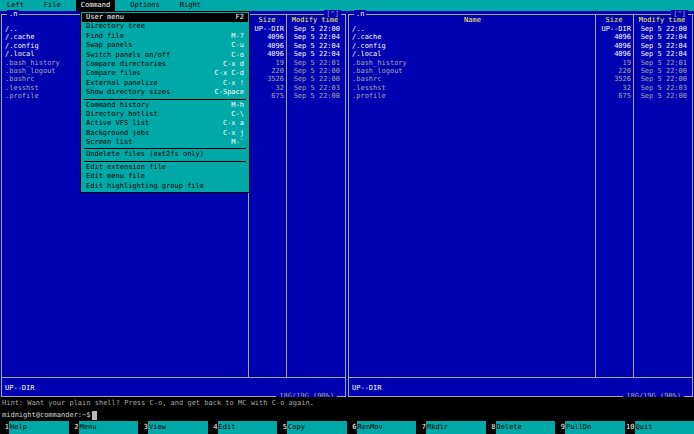 The width and height of the screenshot is (694, 434). Describe the element at coordinates (165, 168) in the screenshot. I see `menu-item: Edit extension file` at that location.